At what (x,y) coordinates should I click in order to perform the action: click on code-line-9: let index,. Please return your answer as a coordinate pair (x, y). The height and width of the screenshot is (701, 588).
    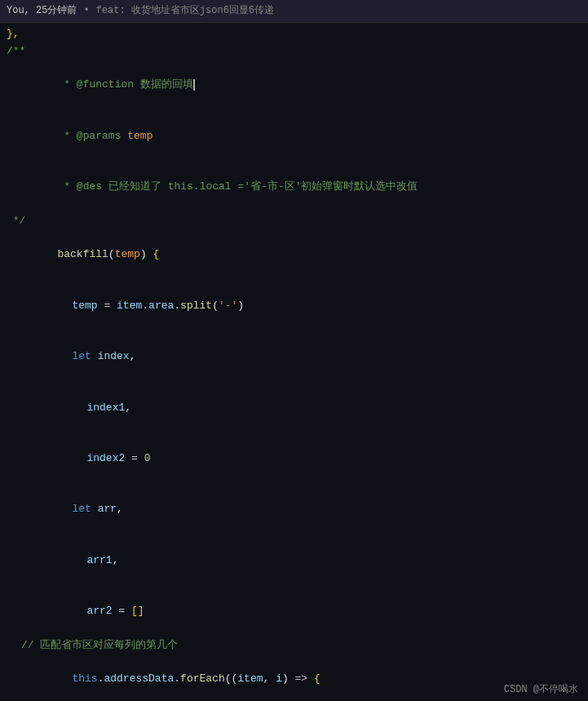
    Looking at the image, I should click on (294, 357).